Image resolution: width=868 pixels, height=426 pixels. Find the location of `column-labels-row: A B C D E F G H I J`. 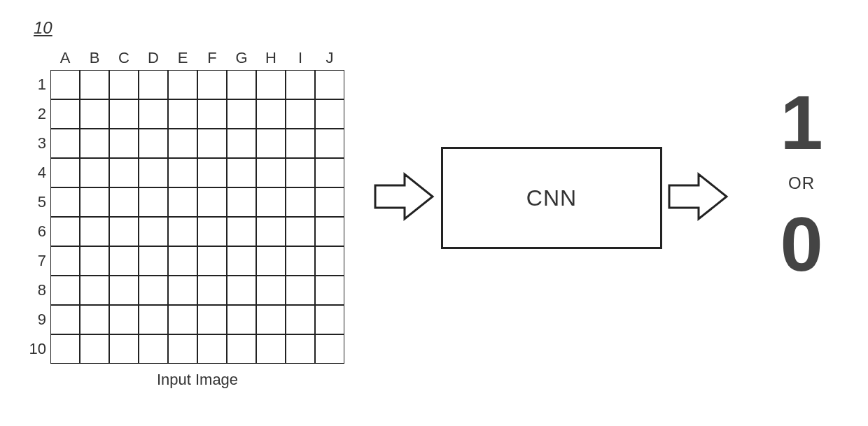

column-labels-row: A B C D E F G H I J is located at coordinates (203, 59).